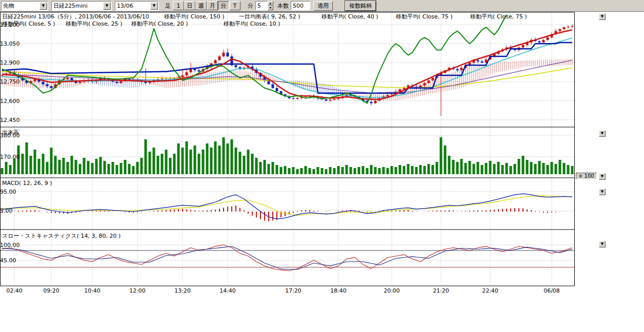  I want to click on legend-ma150: 移動平均( Close, 150 ), so click(194, 16).